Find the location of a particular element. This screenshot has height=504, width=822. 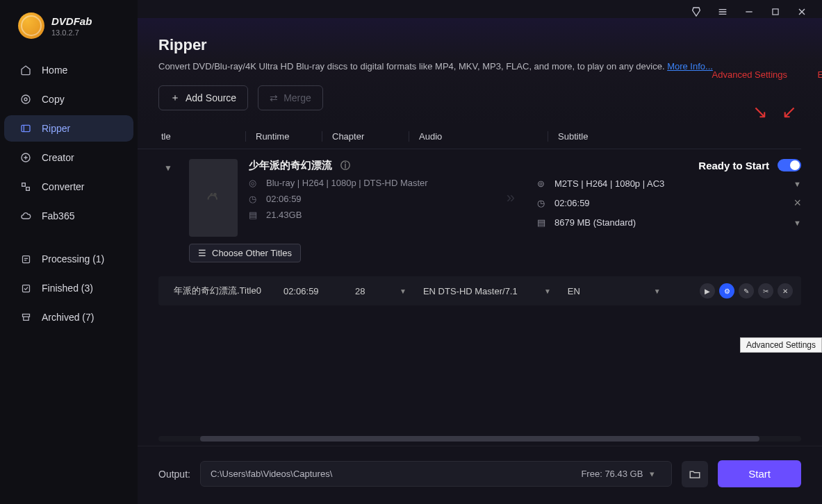

tooltip: Advanced Settings is located at coordinates (781, 345).